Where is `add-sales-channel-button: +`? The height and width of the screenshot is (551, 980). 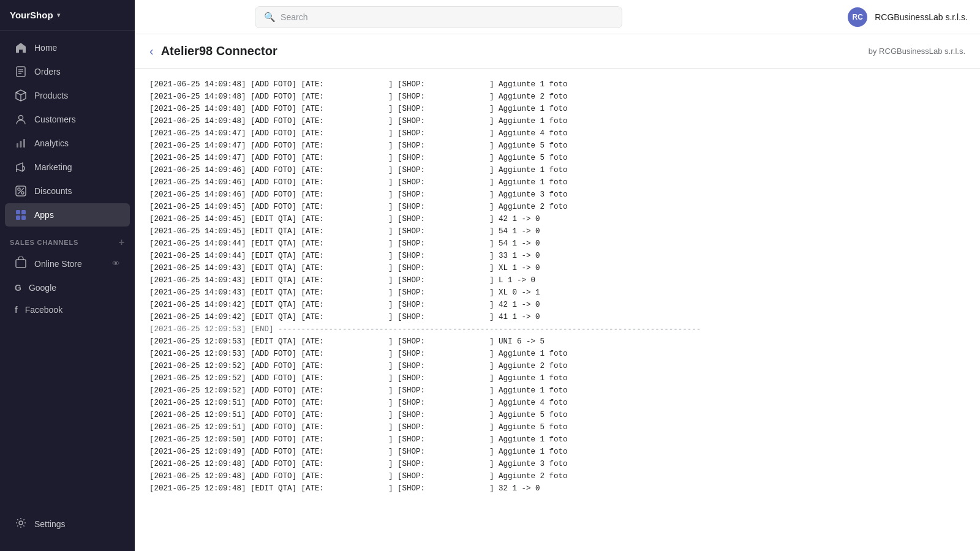 add-sales-channel-button: + is located at coordinates (122, 242).